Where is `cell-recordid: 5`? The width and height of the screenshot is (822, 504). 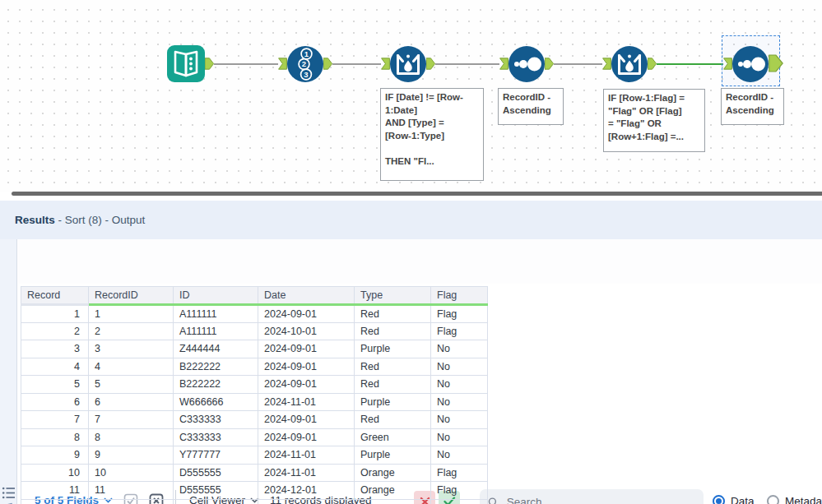 cell-recordid: 5 is located at coordinates (132, 385).